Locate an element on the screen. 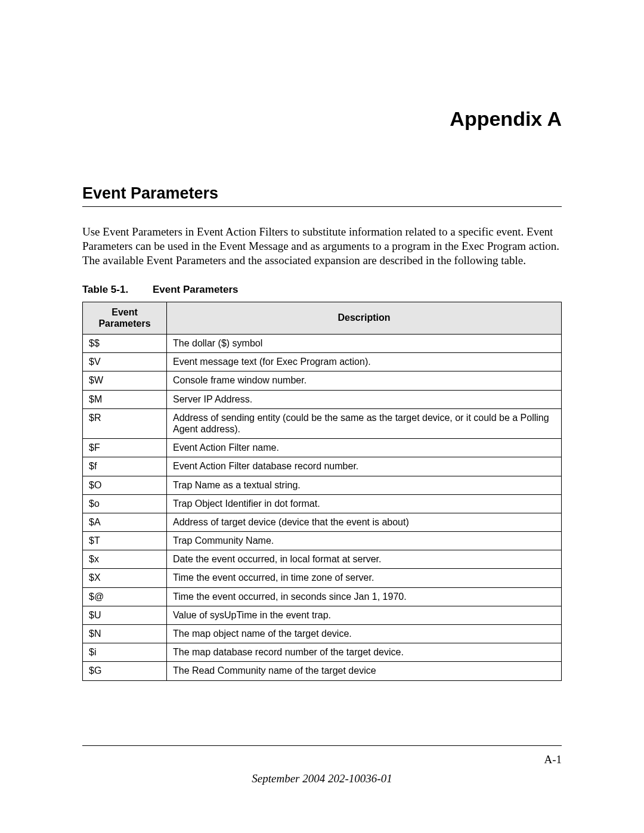  table-row: $TTrap Community Name. is located at coordinates (322, 541).